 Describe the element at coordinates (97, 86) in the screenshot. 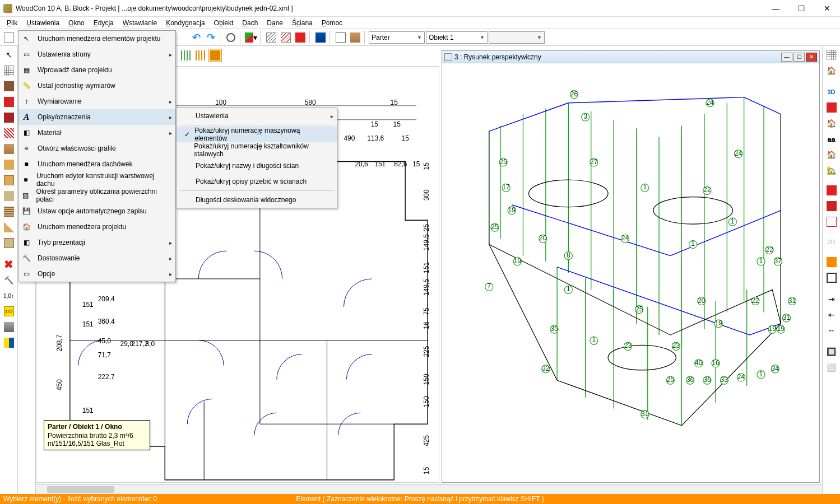

I see `dd-item-3: 📏Ustal jednostkę wymiarów` at that location.